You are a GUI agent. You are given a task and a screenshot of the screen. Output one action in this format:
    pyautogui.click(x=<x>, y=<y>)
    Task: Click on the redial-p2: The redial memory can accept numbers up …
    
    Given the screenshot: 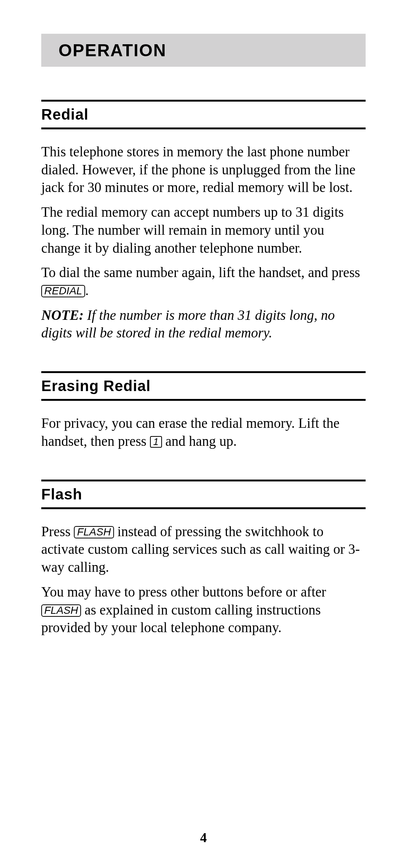 What is the action you would take?
    pyautogui.click(x=203, y=230)
    